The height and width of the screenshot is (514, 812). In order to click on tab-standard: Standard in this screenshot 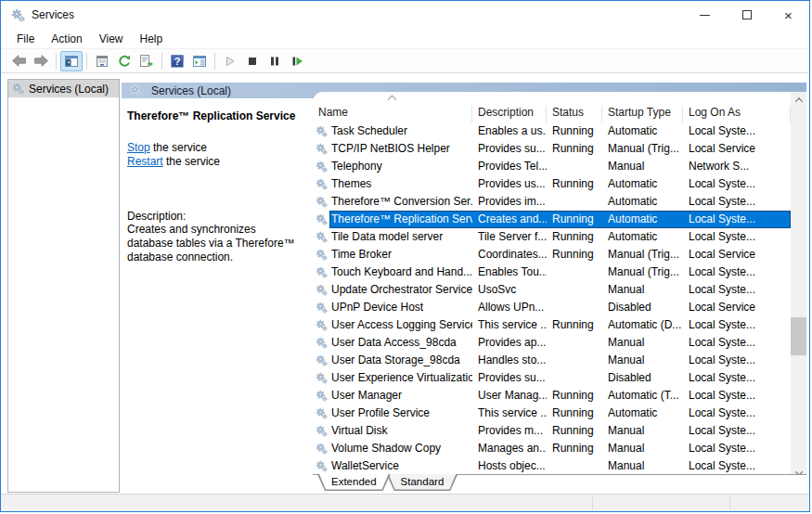, I will do `click(423, 482)`.